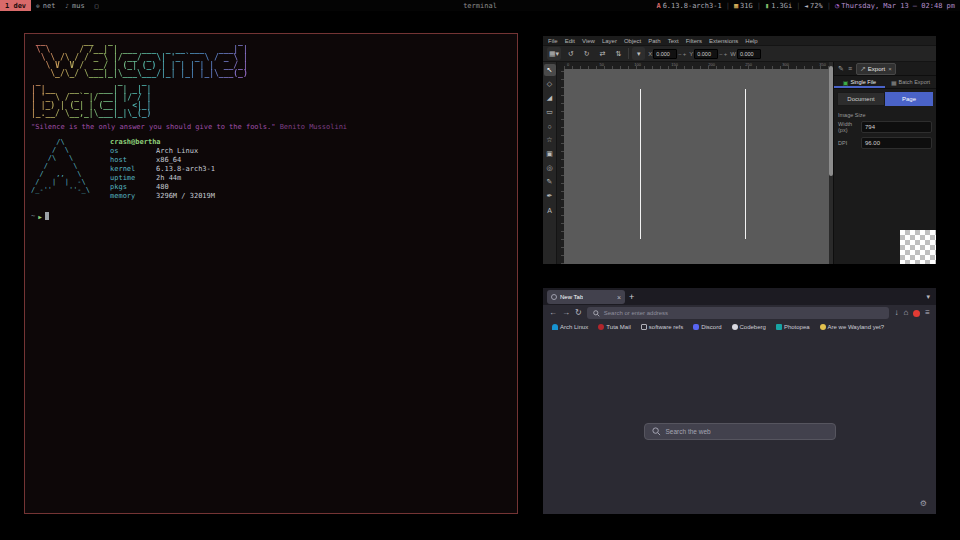  Describe the element at coordinates (568, 64) in the screenshot. I see `ruler-label: 0` at that location.